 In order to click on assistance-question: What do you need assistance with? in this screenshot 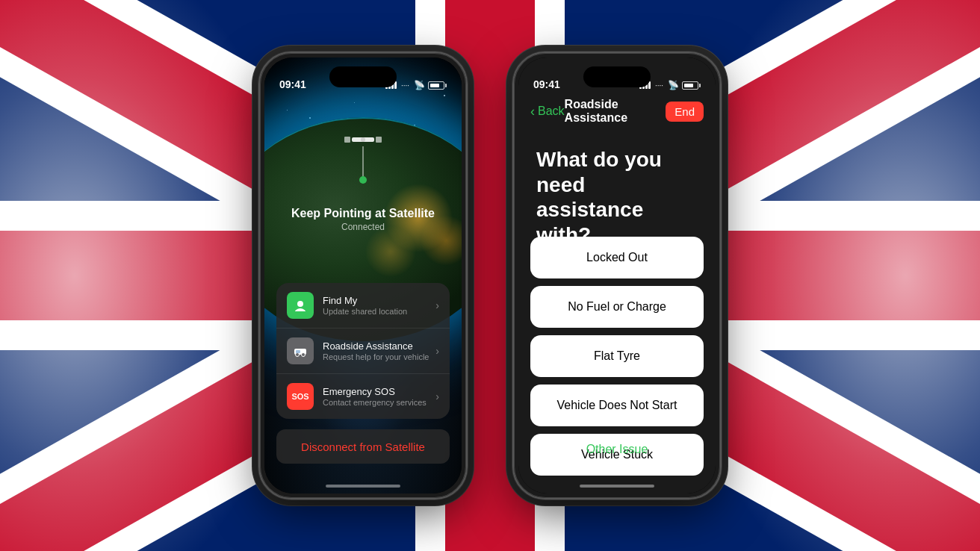, I will do `click(617, 197)`.